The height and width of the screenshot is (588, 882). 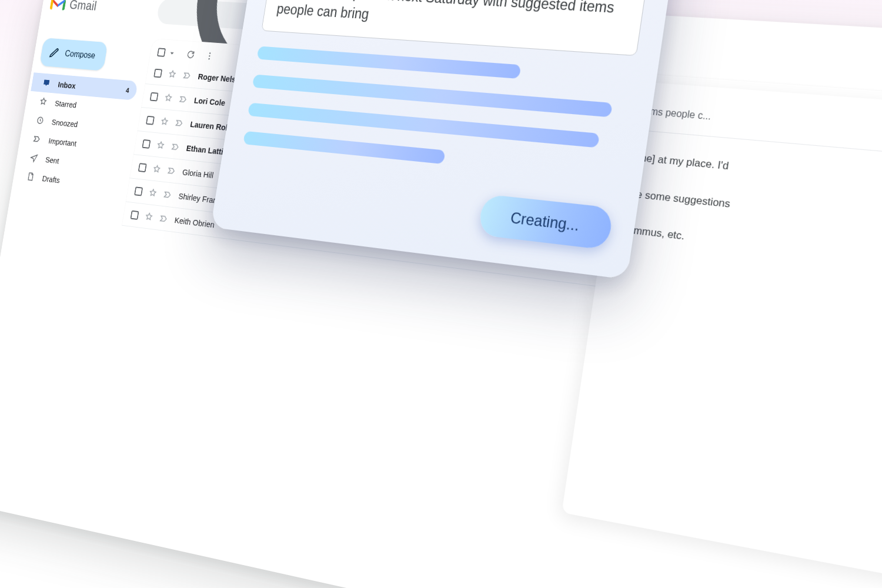 I want to click on refresh-icon, so click(x=191, y=55).